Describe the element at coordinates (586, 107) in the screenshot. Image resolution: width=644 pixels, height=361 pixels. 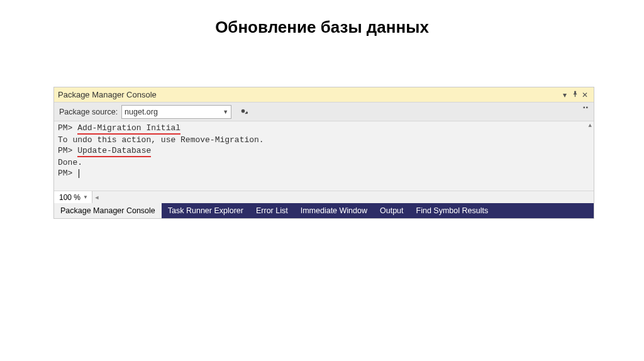
I see `toolbar-overflow-icon: ▪▪` at that location.